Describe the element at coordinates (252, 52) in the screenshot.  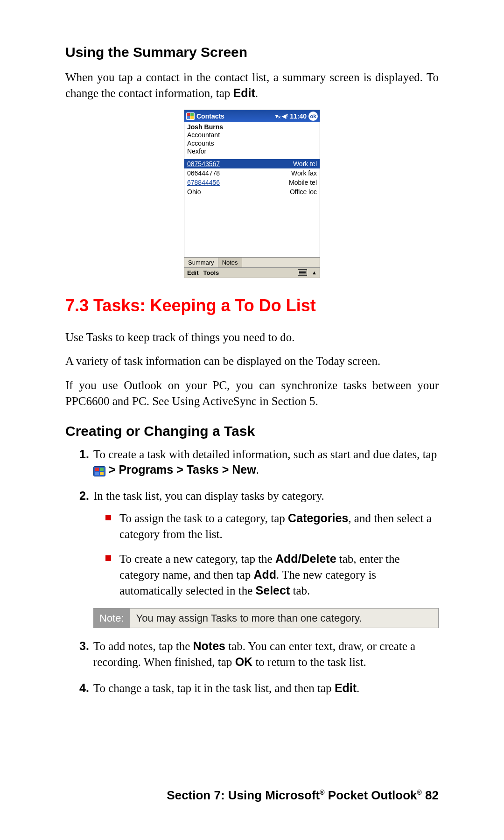
I see `heading-summary-screen: Using the Summary Screen` at that location.